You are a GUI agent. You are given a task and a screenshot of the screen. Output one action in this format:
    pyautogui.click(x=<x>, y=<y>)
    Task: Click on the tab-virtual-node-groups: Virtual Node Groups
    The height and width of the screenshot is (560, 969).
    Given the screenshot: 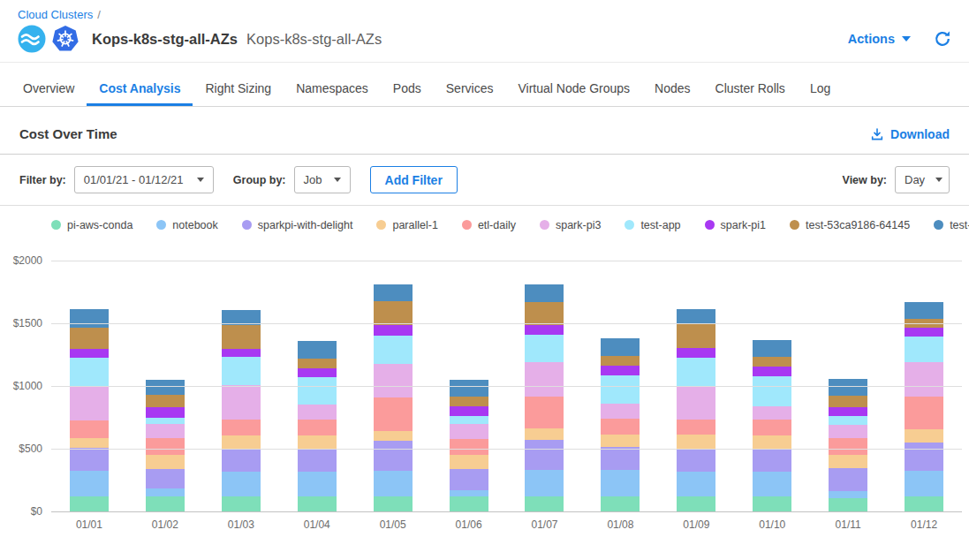 What is the action you would take?
    pyautogui.click(x=574, y=85)
    